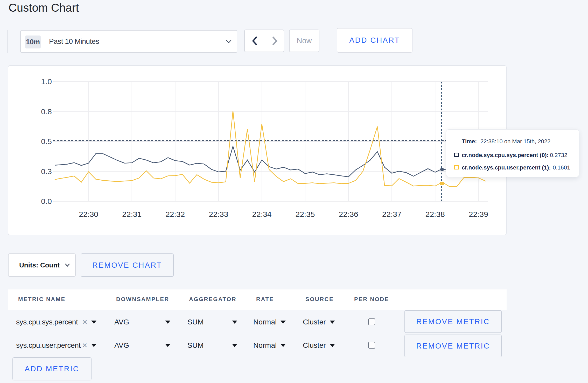 This screenshot has width=588, height=383. What do you see at coordinates (46, 81) in the screenshot?
I see `svg-text: 1.0` at bounding box center [46, 81].